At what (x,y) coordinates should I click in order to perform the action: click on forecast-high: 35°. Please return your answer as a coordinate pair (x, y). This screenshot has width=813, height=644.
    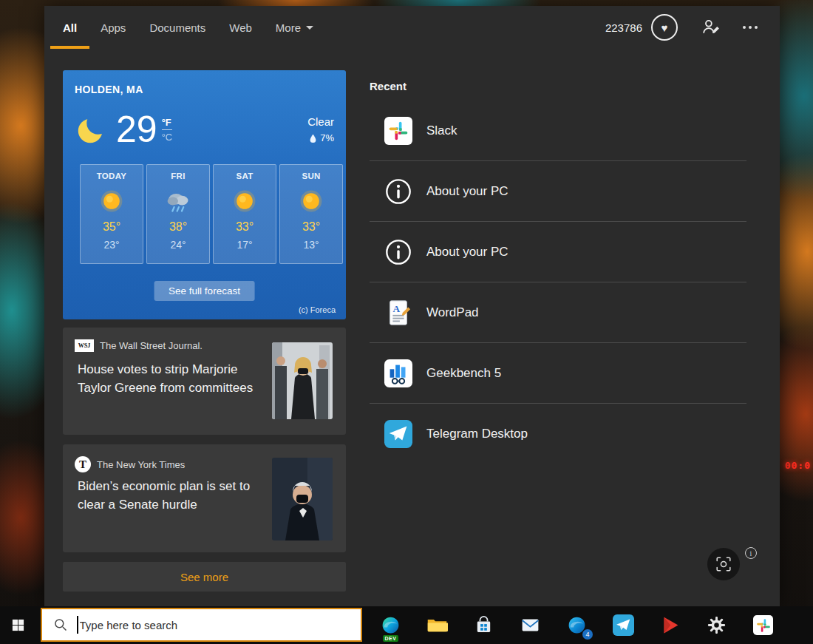
    Looking at the image, I should click on (112, 227).